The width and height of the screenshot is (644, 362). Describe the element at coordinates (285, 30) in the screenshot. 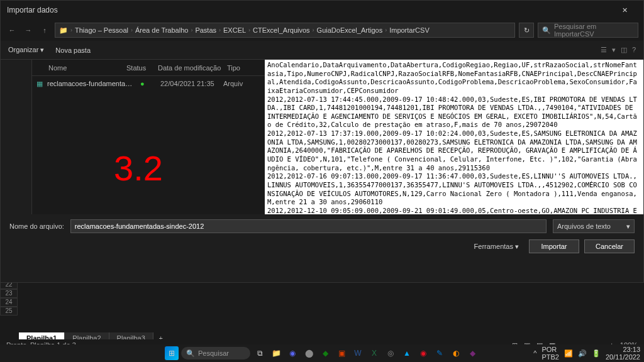

I see `breadcrumb: 📁 › Thiago – Pessoal› Área de Trabalho› …` at that location.